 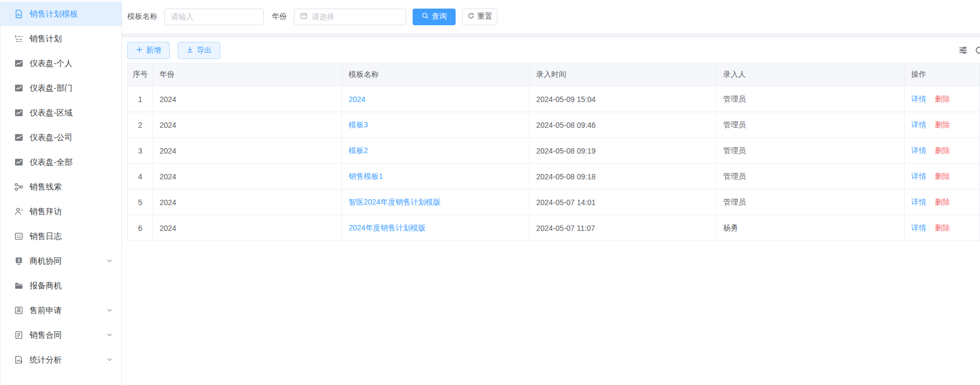 I want to click on add-button: 新增, so click(x=148, y=50).